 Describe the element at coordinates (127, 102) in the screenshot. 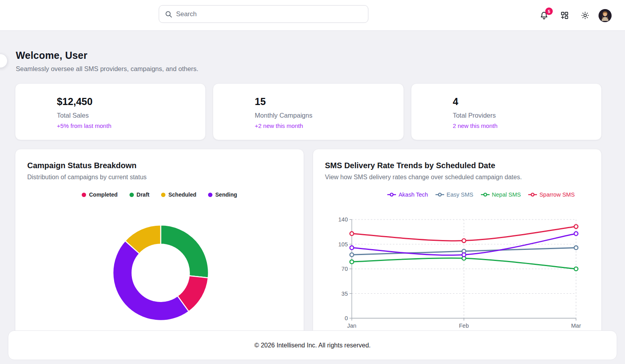

I see `stat-value: $12,450` at that location.